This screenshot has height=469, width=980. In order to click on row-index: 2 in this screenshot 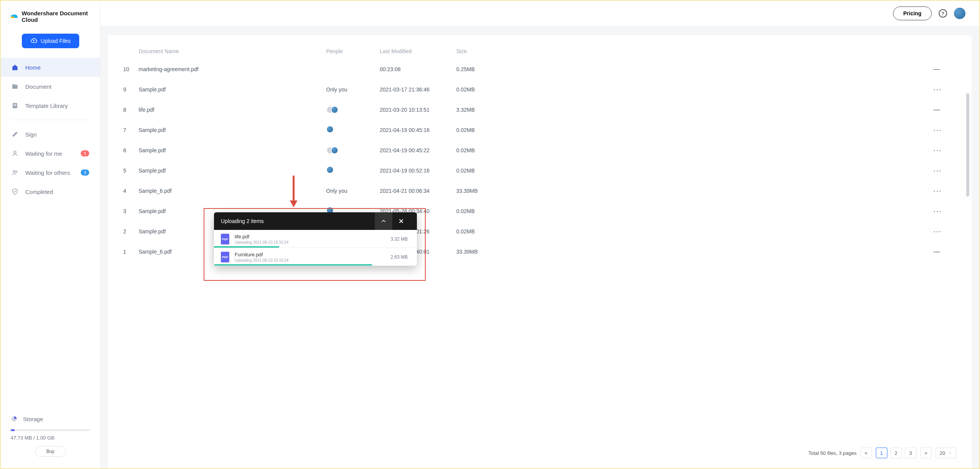, I will do `click(131, 231)`.